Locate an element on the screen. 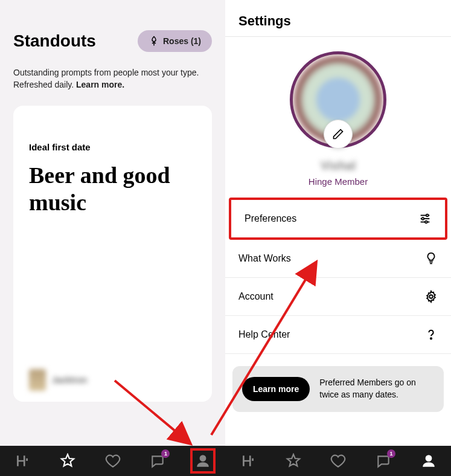 Image resolution: width=451 pixels, height=476 pixels. sliders-icon is located at coordinates (425, 219).